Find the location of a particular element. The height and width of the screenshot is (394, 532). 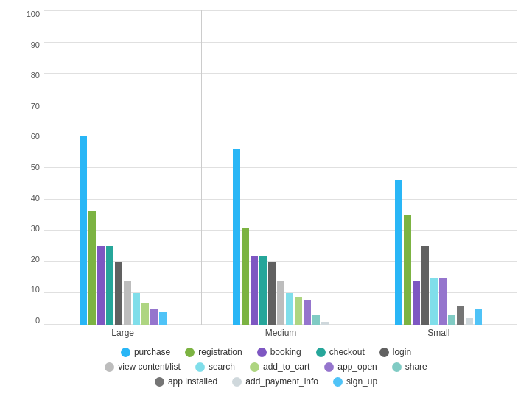

legend-label: booking is located at coordinates (286, 352).